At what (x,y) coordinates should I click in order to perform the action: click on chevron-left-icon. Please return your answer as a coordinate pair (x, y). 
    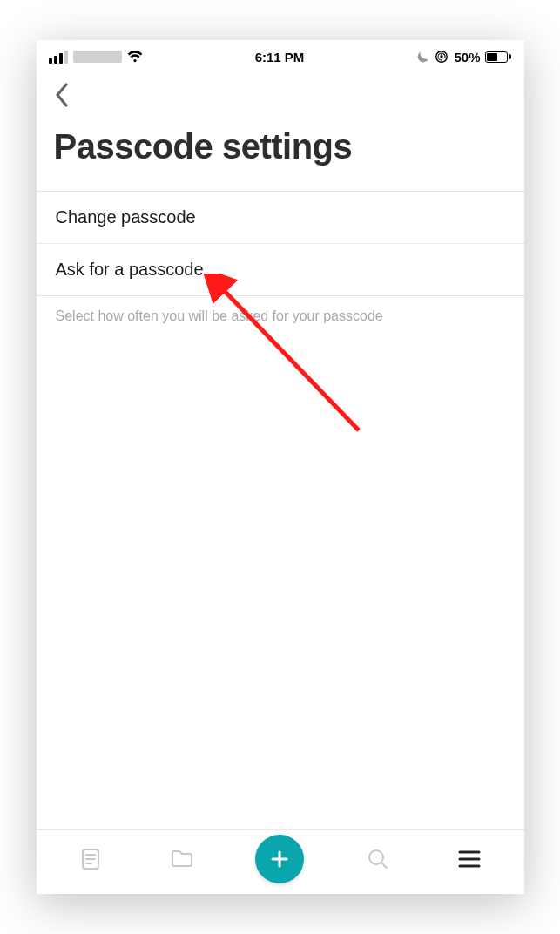
    Looking at the image, I should click on (62, 95).